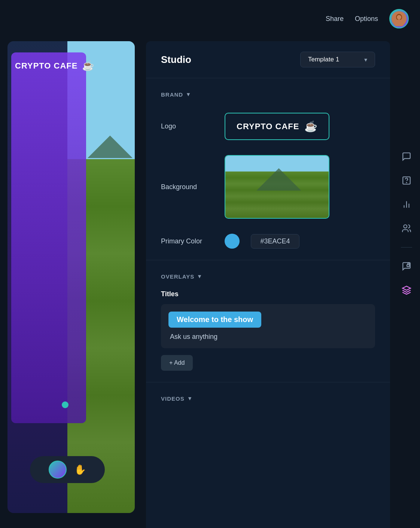 This screenshot has width=420, height=528. Describe the element at coordinates (268, 127) in the screenshot. I see `logo-text: CRYPTO CAFE` at that location.